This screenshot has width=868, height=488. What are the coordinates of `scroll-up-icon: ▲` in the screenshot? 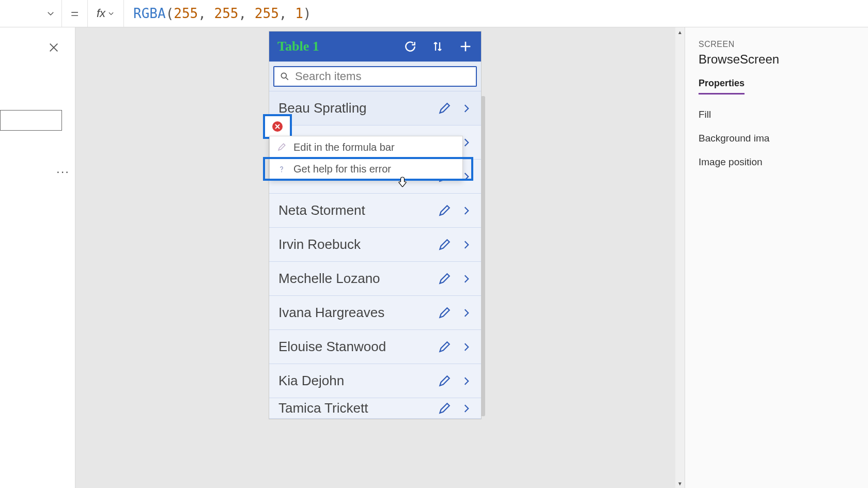 It's located at (680, 32).